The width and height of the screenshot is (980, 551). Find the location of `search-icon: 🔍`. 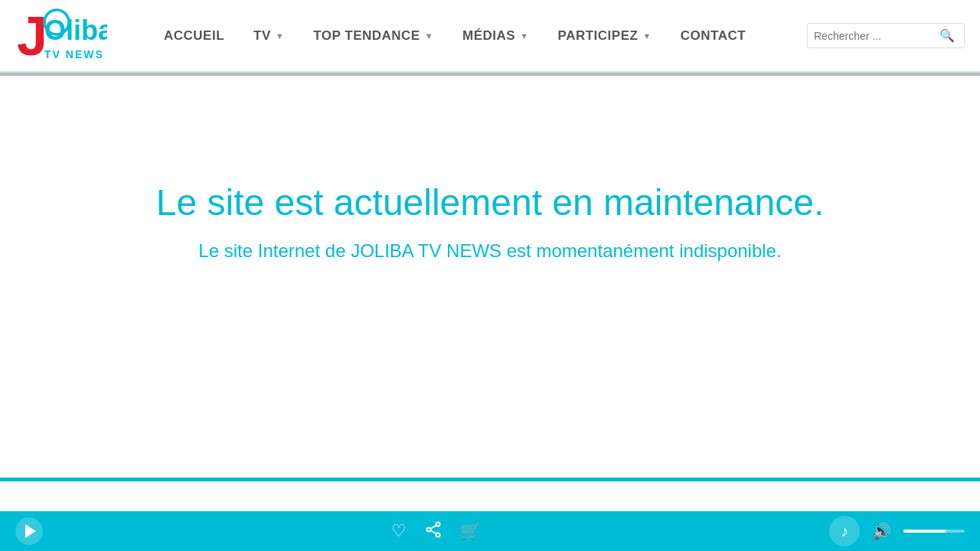

search-icon: 🔍 is located at coordinates (947, 35).